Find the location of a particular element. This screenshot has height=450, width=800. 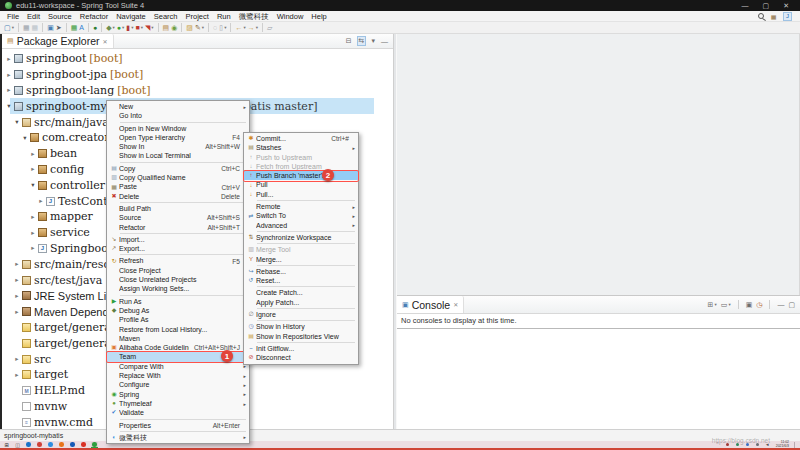

taskbar-app-red-icon is located at coordinates (40, 445).